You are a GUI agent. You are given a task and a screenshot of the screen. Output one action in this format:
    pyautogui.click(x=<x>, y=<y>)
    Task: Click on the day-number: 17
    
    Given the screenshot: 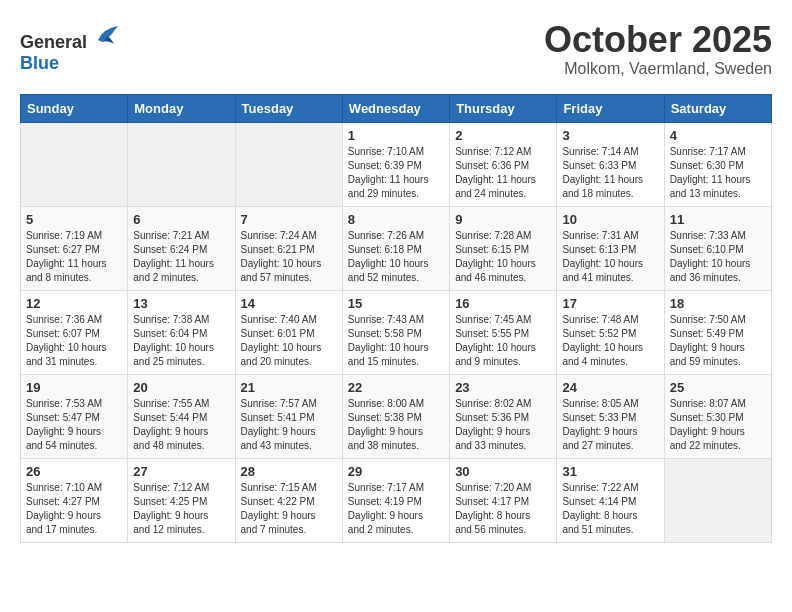 What is the action you would take?
    pyautogui.click(x=610, y=304)
    